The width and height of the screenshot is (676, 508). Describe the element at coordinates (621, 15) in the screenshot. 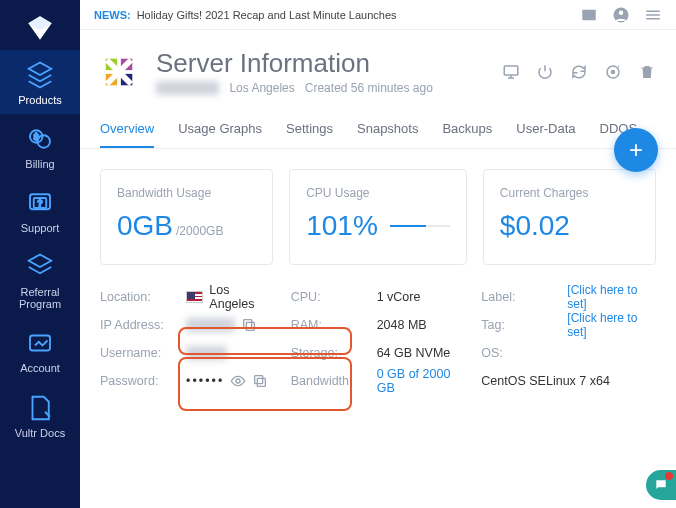

I see `account-icon` at that location.